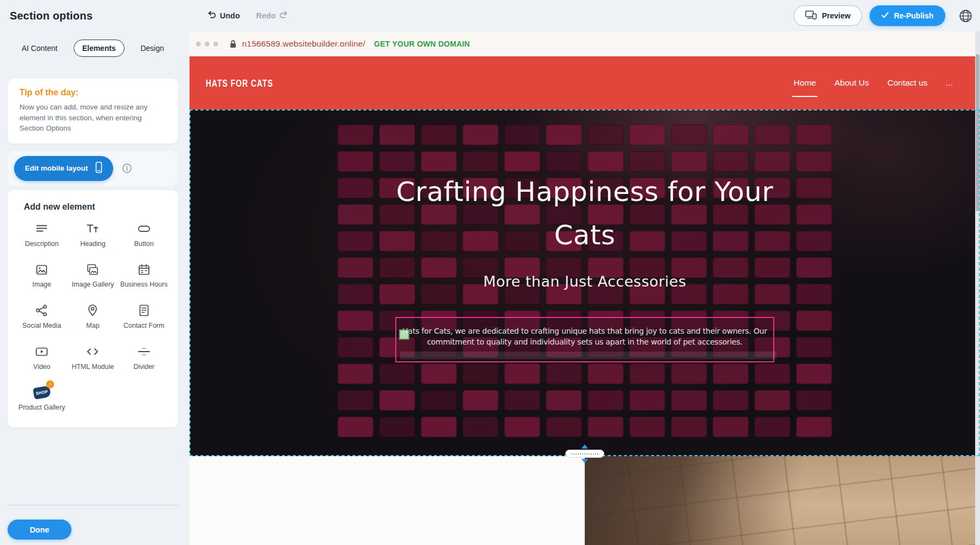  I want to click on tab-design: Design, so click(152, 48).